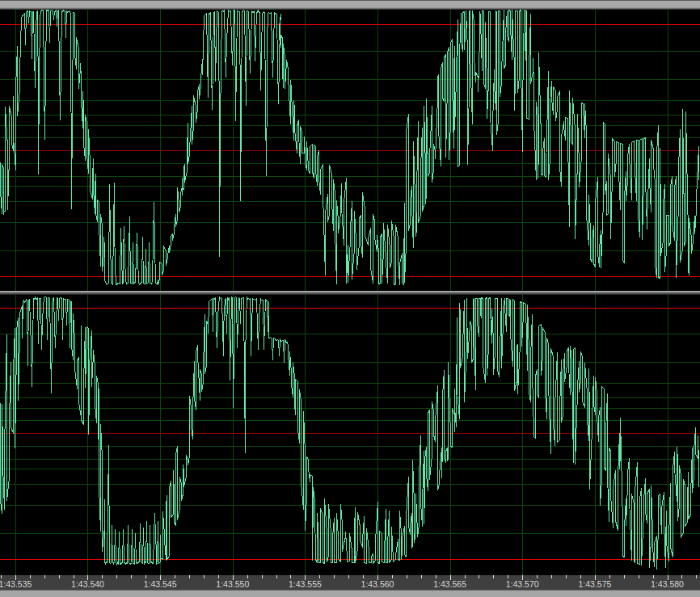  Describe the element at coordinates (16, 584) in the screenshot. I see `svg-text: 1:43.535` at that location.